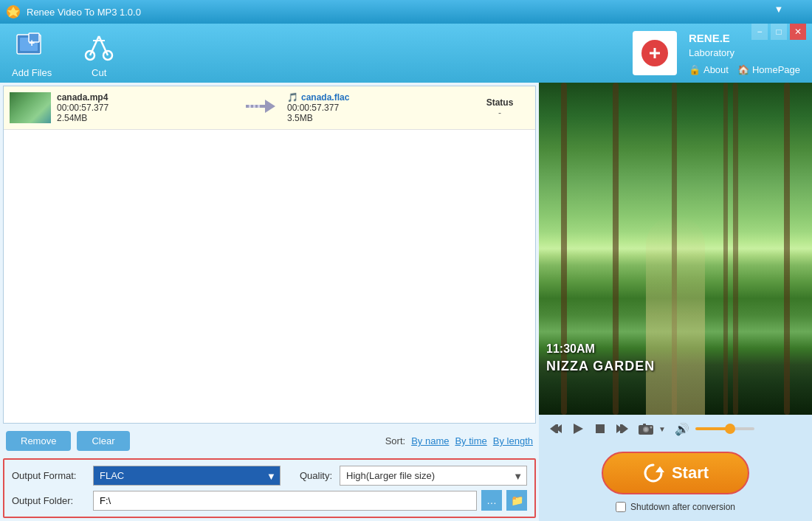 This screenshot has height=521, width=812. Describe the element at coordinates (269, 475) in the screenshot. I see `format-row: Output Format: FLAC MP3 AAC WAV OGG ▼ Qu…` at that location.